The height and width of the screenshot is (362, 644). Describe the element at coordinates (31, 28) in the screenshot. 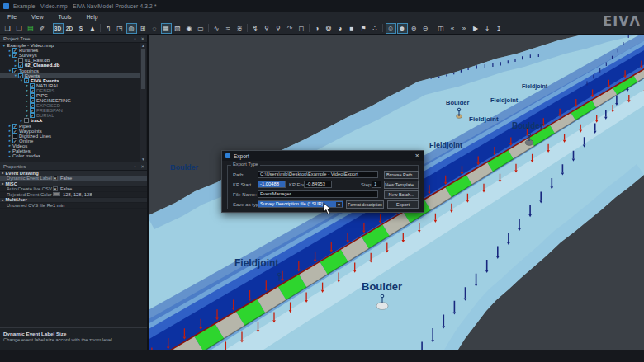

I see `save-button: ▤` at that location.